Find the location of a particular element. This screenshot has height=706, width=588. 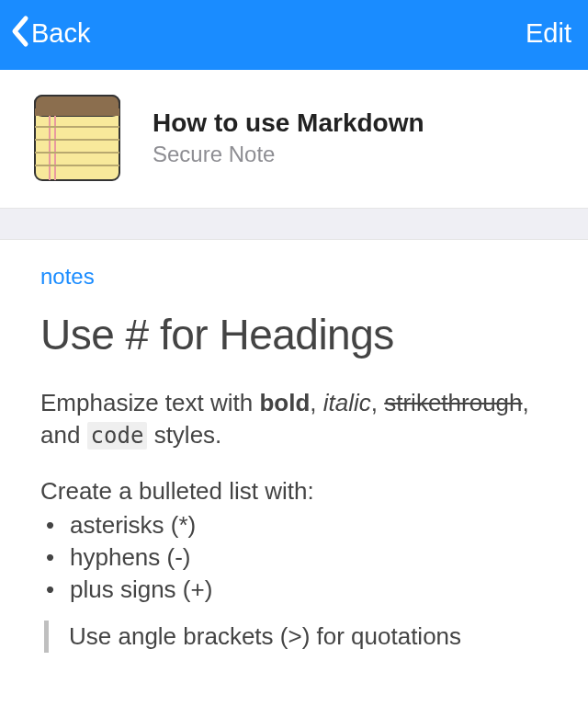

note-subtitle: Secure Note is located at coordinates (288, 154).